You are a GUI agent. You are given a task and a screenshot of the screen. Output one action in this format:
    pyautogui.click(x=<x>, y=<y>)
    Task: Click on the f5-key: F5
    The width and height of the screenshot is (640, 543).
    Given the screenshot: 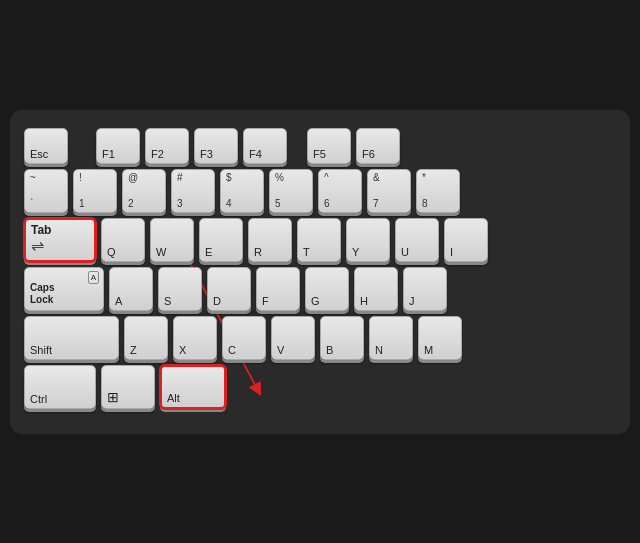 What is the action you would take?
    pyautogui.click(x=329, y=146)
    